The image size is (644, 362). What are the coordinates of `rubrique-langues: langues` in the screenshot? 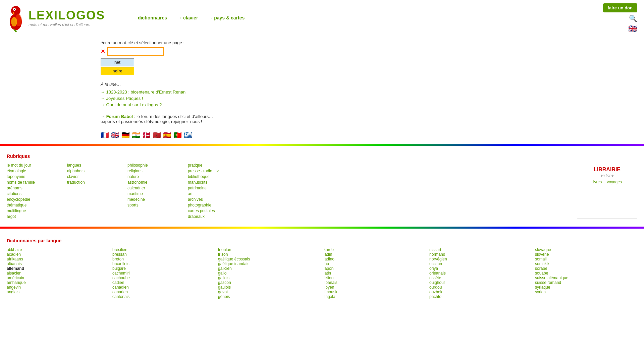 It's located at (92, 165).